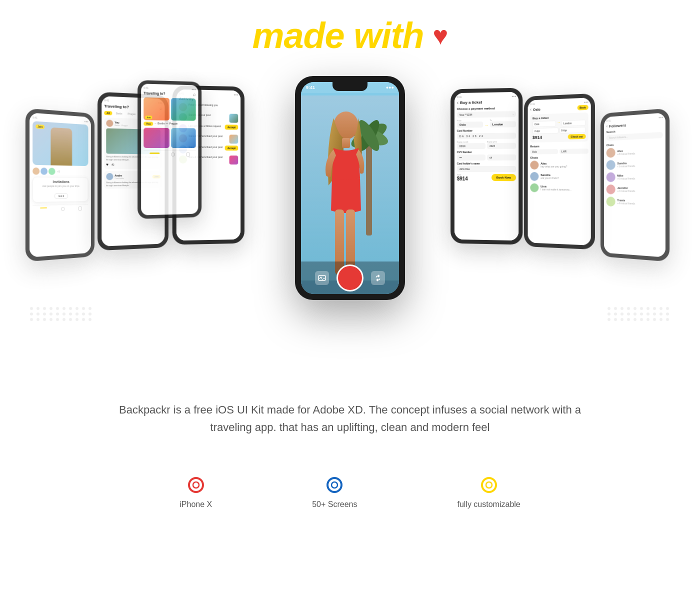  Describe the element at coordinates (559, 124) in the screenshot. I see `oslo-arrow-icon: →` at that location.